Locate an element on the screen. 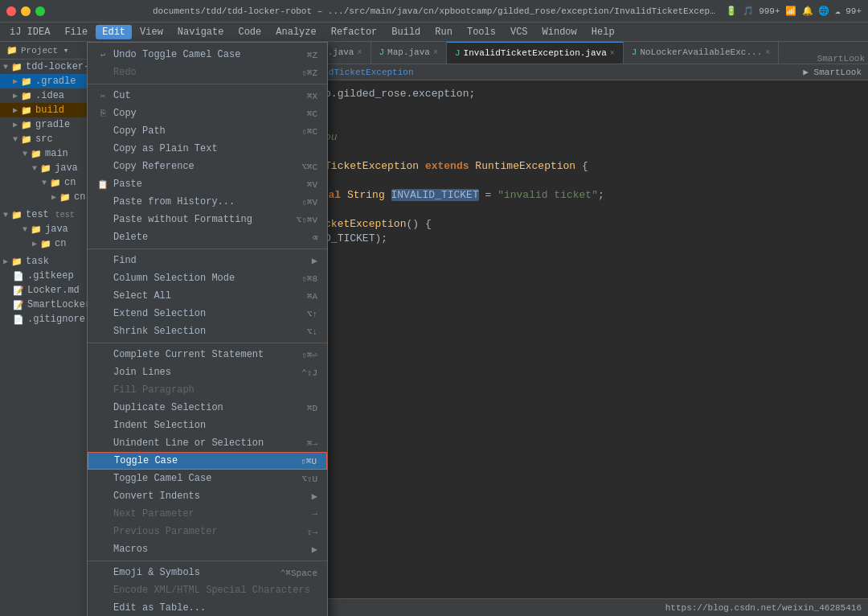 This screenshot has height=616, width=868. tree-label: .gitignore is located at coordinates (56, 319).